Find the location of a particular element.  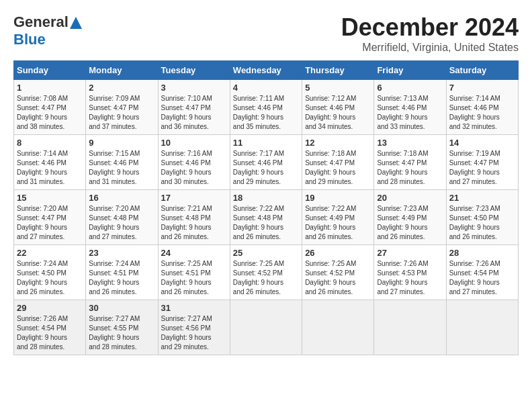

day-number: 29 is located at coordinates (50, 308).